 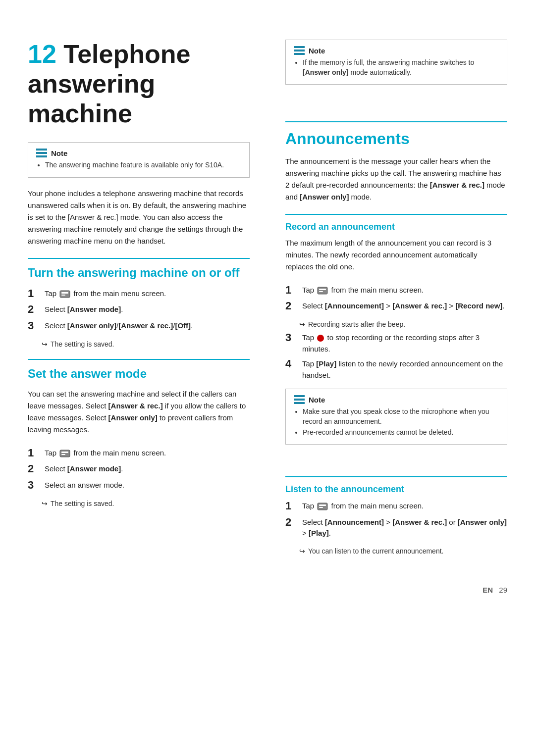 I want to click on page-number: 29, so click(x=503, y=590).